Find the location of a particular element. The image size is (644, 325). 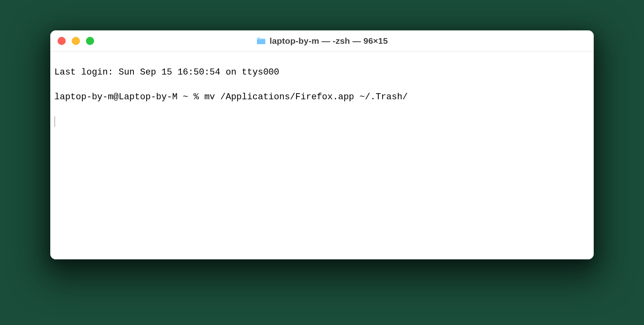

terminal-line: laptop-by-m@Laptop-by-M ~ % mv /Applicat… is located at coordinates (322, 97).